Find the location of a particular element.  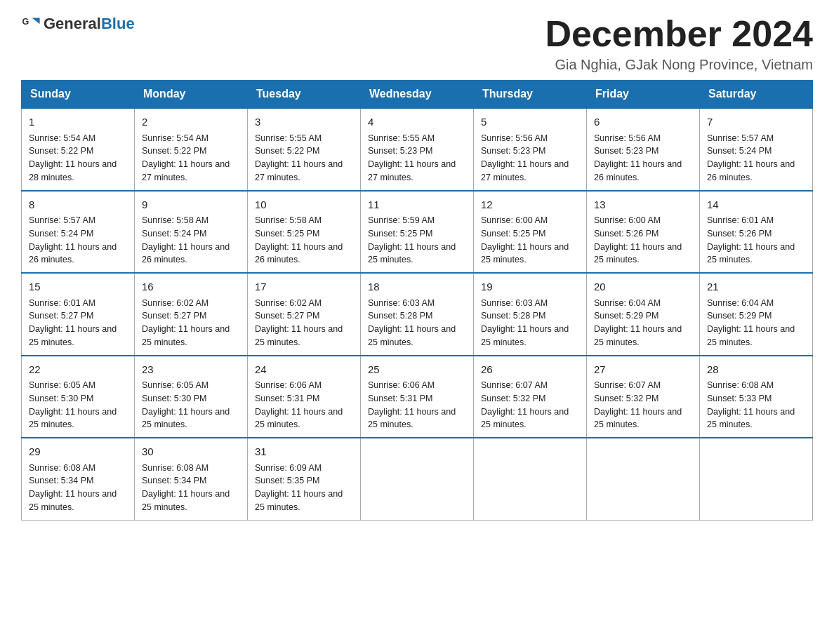

title-block: December 2024 Gia Nghia, GJak Nong Provi… is located at coordinates (679, 43).